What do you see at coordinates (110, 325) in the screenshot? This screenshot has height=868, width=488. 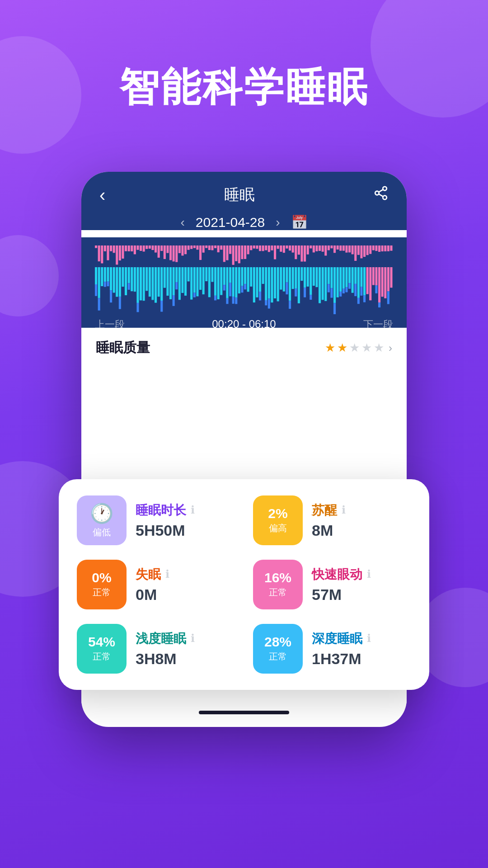 I see `prev-segment-label: 上一段` at bounding box center [110, 325].